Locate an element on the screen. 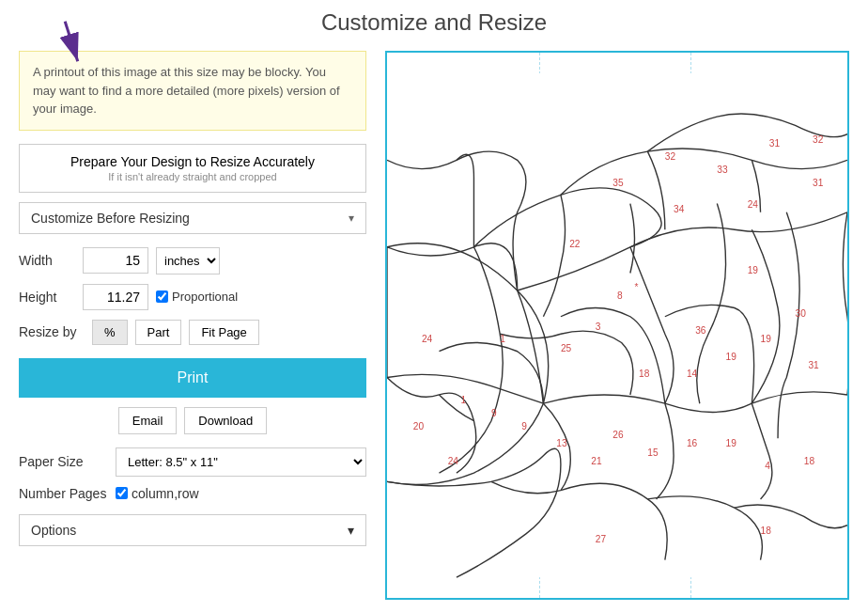 This screenshot has height=612, width=868. paper-size-select: Letter: 8.5" x 11" A4 Legal is located at coordinates (240, 463).